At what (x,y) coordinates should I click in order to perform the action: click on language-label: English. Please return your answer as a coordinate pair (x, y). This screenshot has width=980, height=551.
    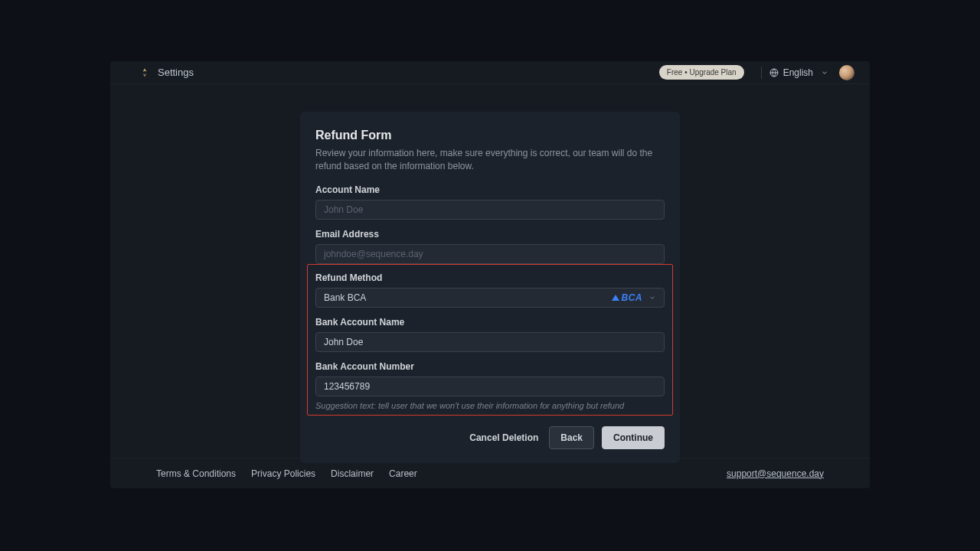
    Looking at the image, I should click on (798, 73).